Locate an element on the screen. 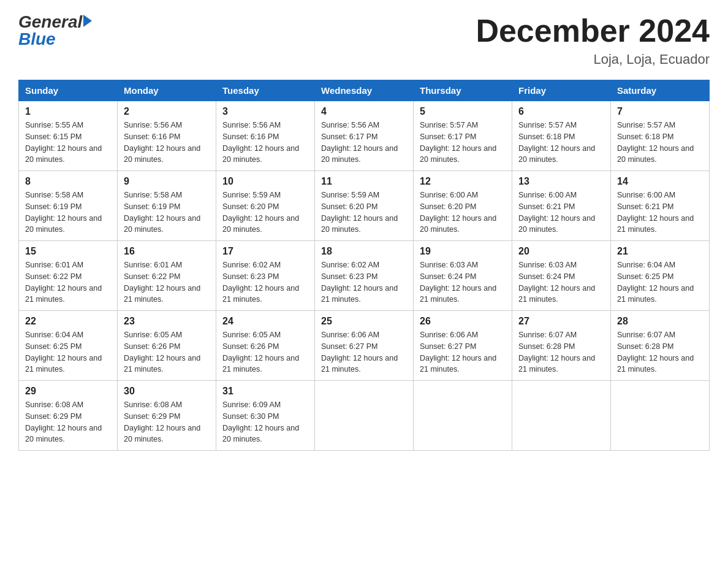 Image resolution: width=728 pixels, height=563 pixels. day-number: 27 is located at coordinates (561, 321).